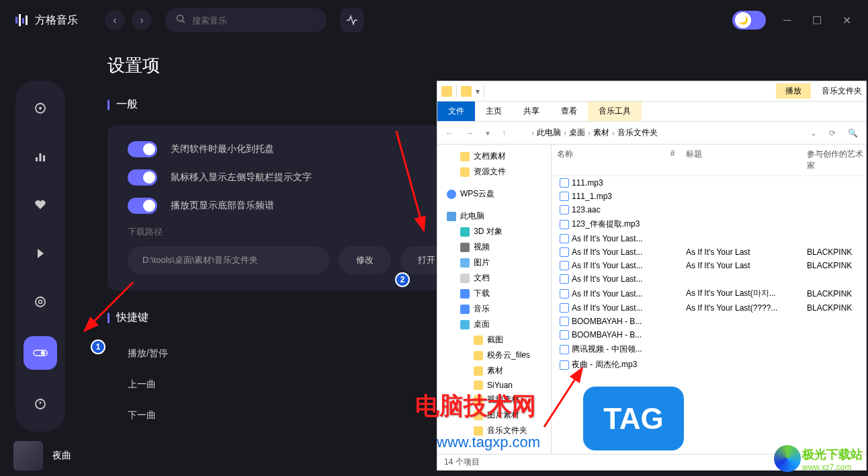 The width and height of the screenshot is (868, 476). I want to click on download-path-display: D:\tools\桌面\素材\音乐文件夹, so click(228, 260).